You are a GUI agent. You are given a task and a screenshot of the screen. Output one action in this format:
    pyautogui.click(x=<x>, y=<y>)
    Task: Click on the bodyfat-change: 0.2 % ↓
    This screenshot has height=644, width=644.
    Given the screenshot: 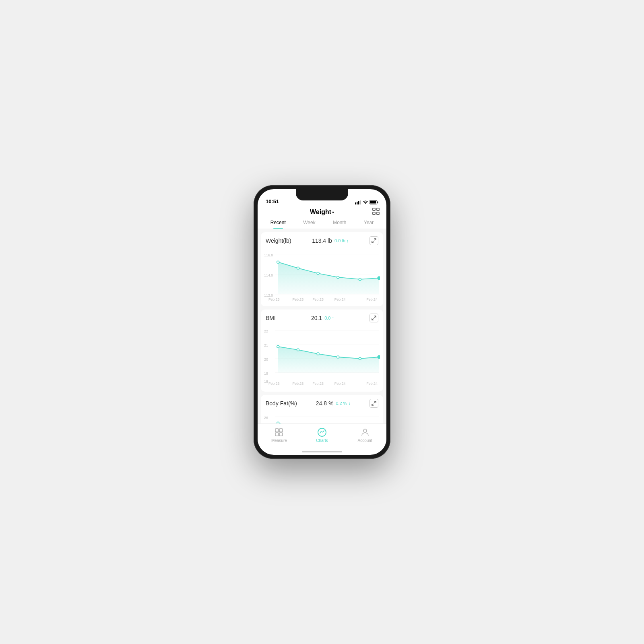 What is the action you would take?
    pyautogui.click(x=343, y=403)
    